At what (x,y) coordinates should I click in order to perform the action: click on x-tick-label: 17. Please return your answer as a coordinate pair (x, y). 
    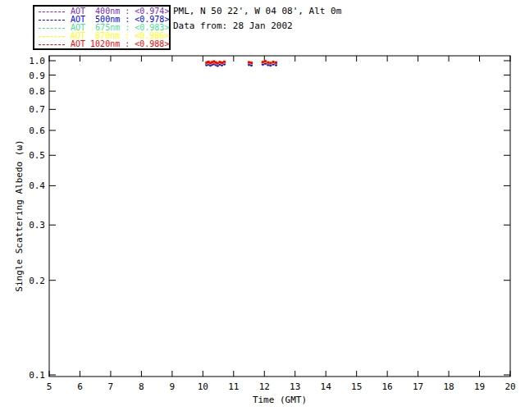
    Looking at the image, I should click on (418, 387).